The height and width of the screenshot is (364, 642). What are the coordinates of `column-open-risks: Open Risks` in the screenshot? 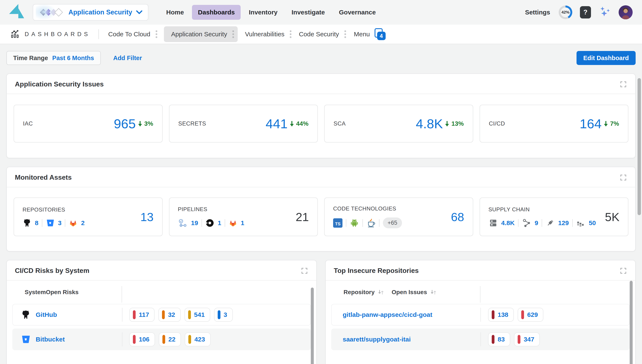 It's located at (62, 292).